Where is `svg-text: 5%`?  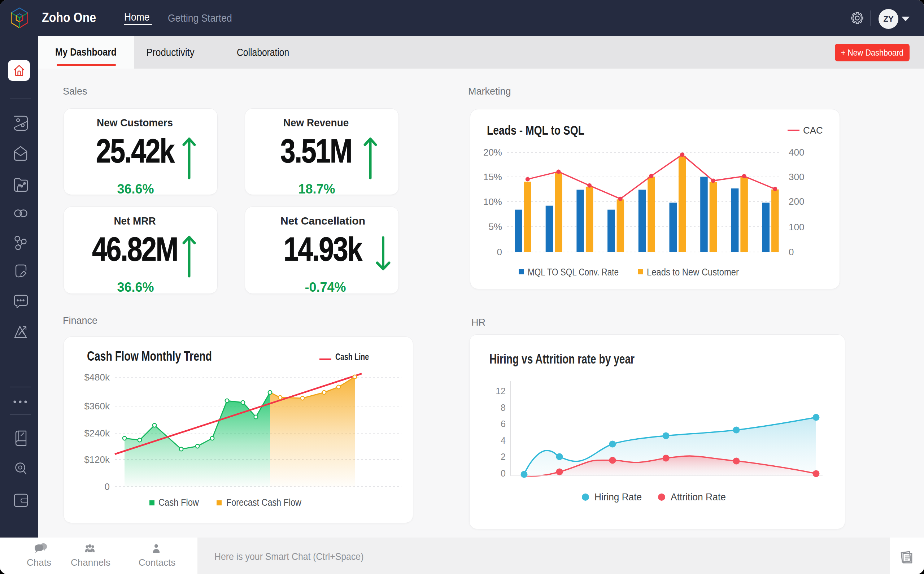
svg-text: 5% is located at coordinates (495, 227).